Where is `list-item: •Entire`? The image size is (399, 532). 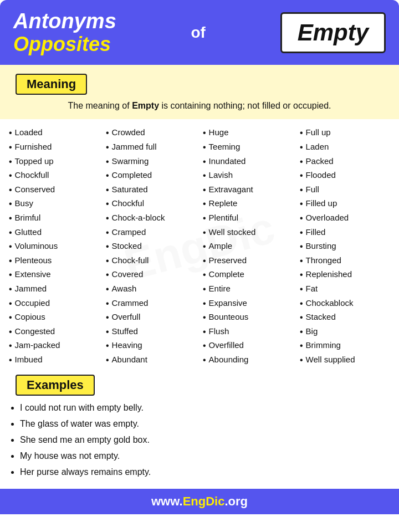
list-item: •Entire is located at coordinates (248, 289).